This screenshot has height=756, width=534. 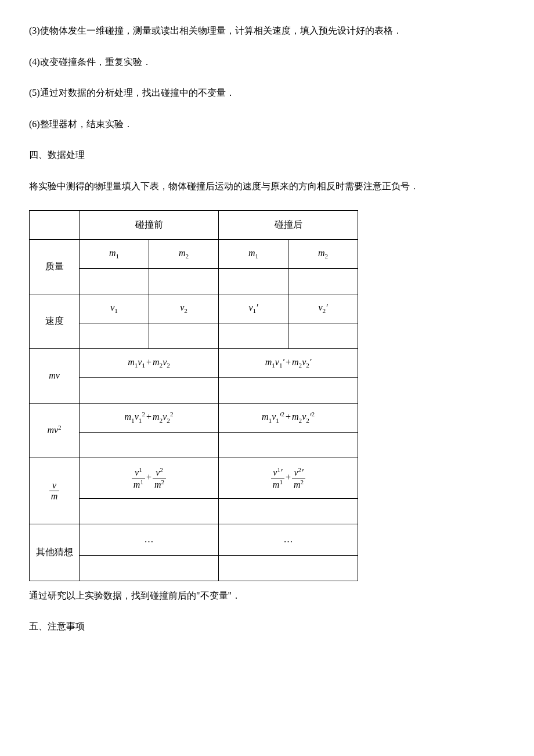 What do you see at coordinates (55, 430) in the screenshot?
I see `row-label-mv2: mv2` at bounding box center [55, 430].